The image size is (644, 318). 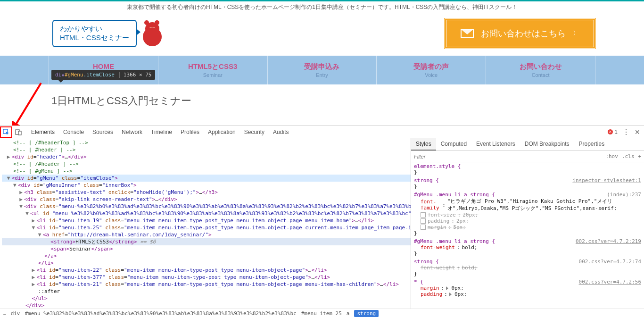 I want to click on nav-item-label: 受講申込み, so click(x=322, y=67).